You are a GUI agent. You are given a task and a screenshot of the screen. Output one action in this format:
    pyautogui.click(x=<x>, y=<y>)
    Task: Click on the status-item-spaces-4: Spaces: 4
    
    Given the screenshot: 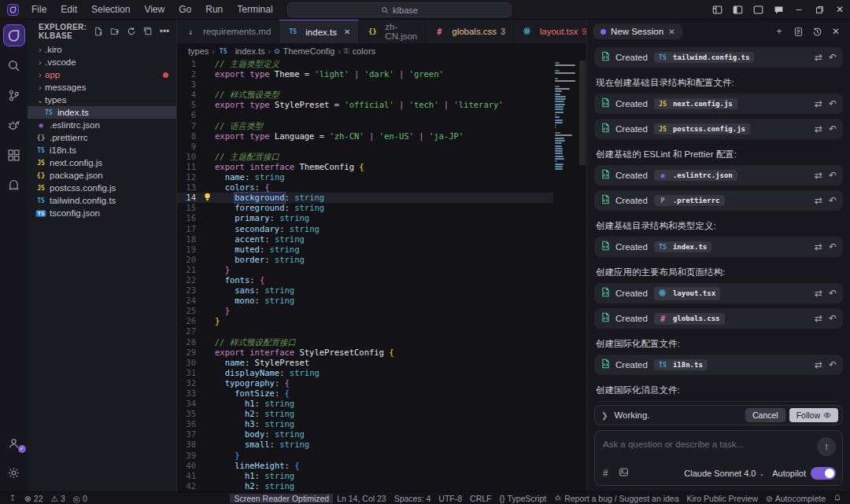 What is the action you would take?
    pyautogui.click(x=412, y=498)
    